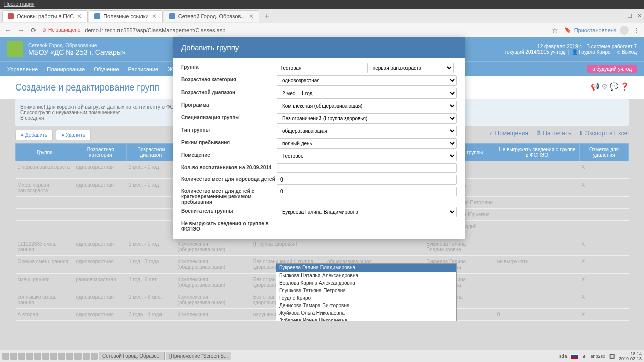  I want to click on label: Специализация группы, so click(229, 117).